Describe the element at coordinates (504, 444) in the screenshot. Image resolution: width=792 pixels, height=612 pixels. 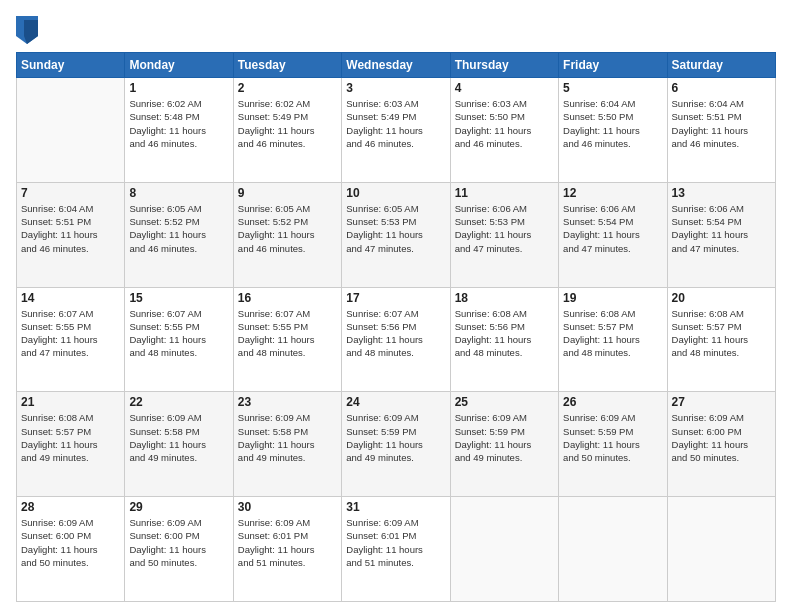
I see `calendar-cell: 25Sunrise: 6:09 AM Sunset: 5:59 PM Dayli…` at that location.